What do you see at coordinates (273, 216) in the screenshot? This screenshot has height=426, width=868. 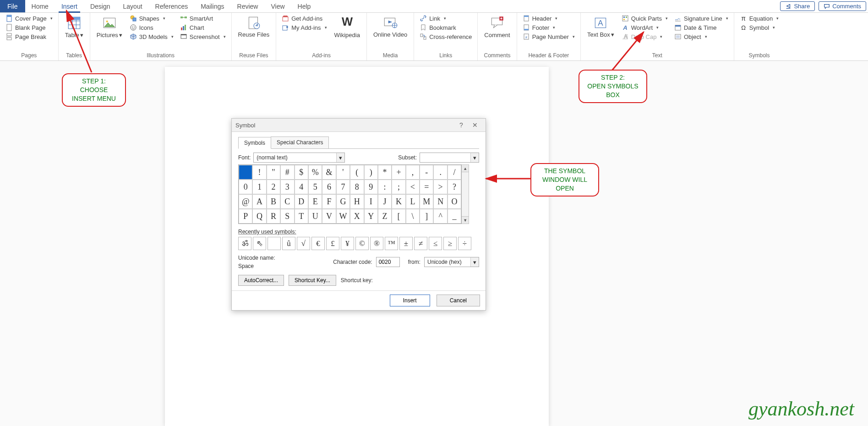 I see `symbol-cell: R` at bounding box center [273, 216].